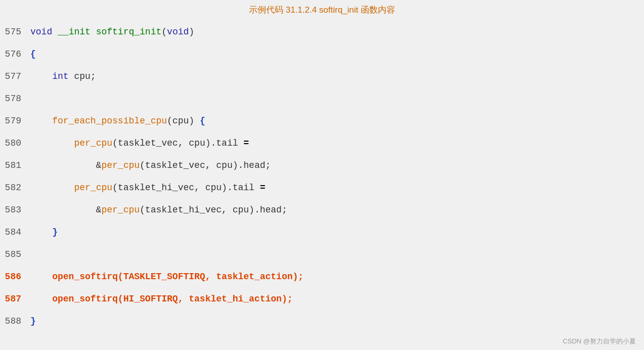 The height and width of the screenshot is (350, 644). Describe the element at coordinates (322, 299) in the screenshot. I see `code-line: 587 open_softirq(HI_SOFTIRQ, tasklet_hi_…` at that location.